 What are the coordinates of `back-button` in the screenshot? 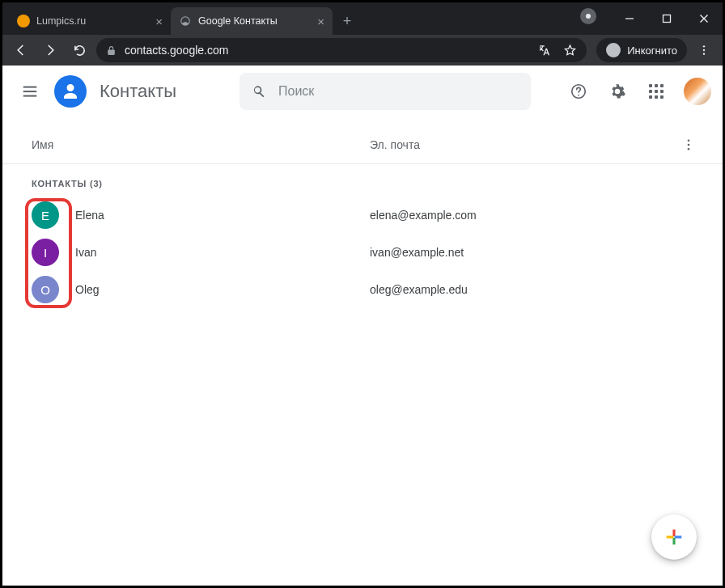 It's located at (21, 50).